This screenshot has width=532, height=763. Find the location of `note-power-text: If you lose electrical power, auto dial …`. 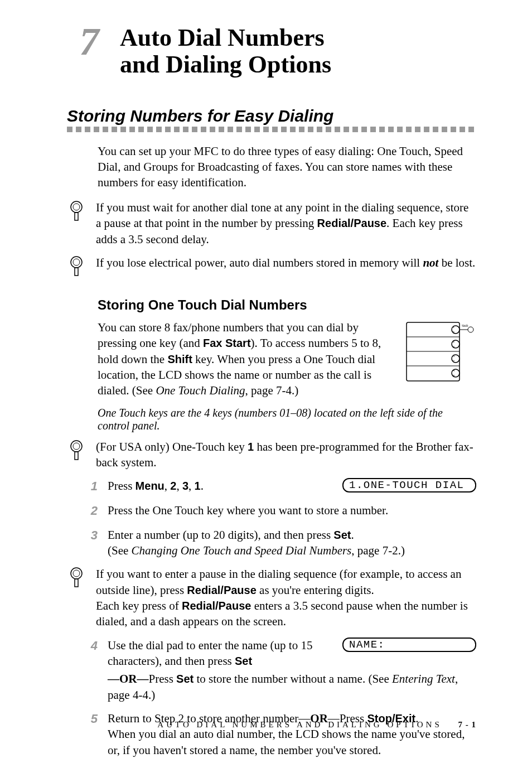

note-power-text: If you lose electrical power, auto dial … is located at coordinates (286, 263).